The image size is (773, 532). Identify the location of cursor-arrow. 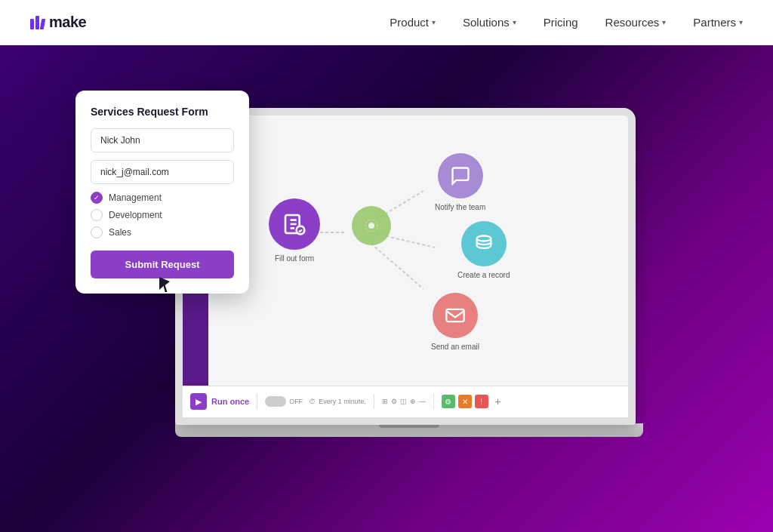
(165, 284).